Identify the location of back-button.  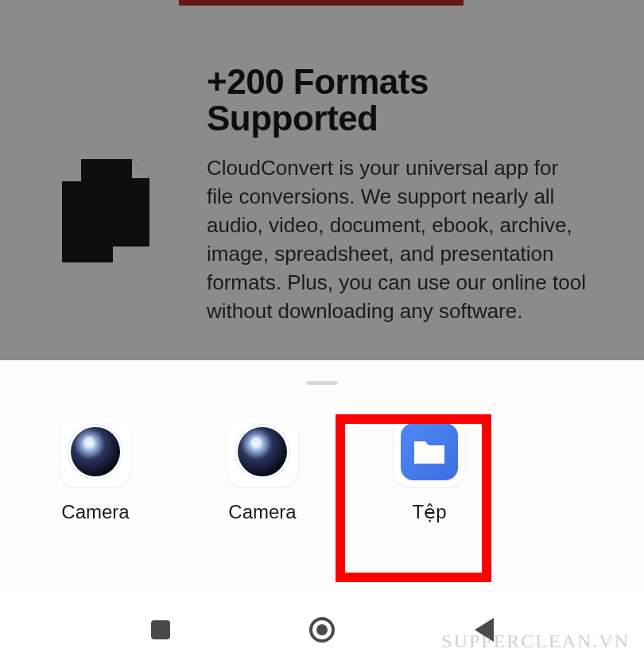
(483, 630).